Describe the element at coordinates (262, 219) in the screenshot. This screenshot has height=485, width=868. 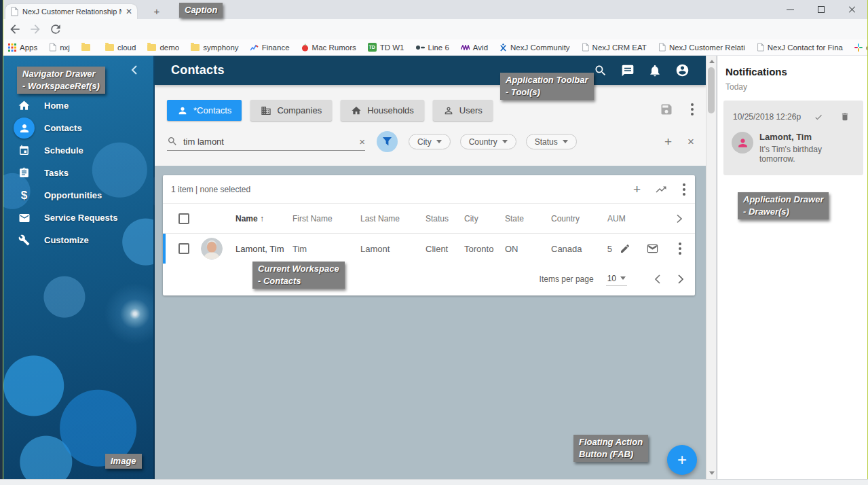
I see `sort-asc-icon: ↑` at that location.